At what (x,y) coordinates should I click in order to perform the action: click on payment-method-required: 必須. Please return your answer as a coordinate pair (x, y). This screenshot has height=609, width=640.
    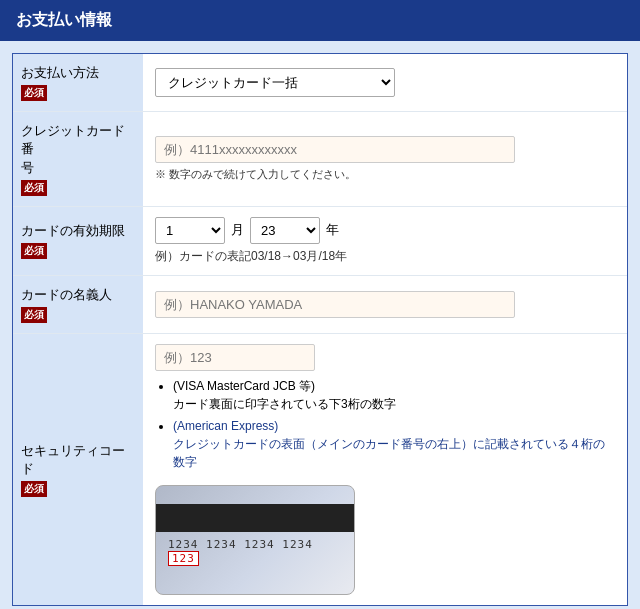
    Looking at the image, I should click on (34, 93).